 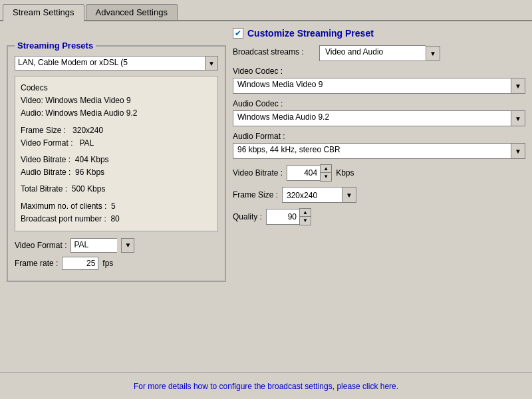 I want to click on video-format-info: Video Format : PAL, so click(x=116, y=144).